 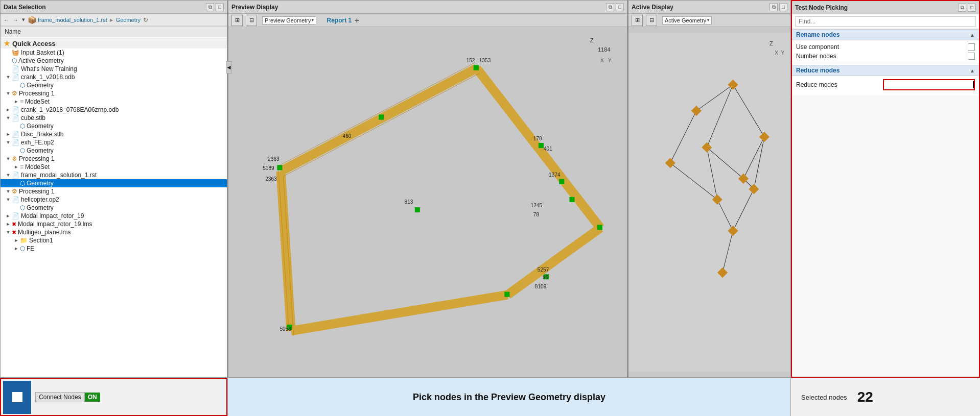 I want to click on active-restore-icon: ⧉, so click(x=774, y=7).